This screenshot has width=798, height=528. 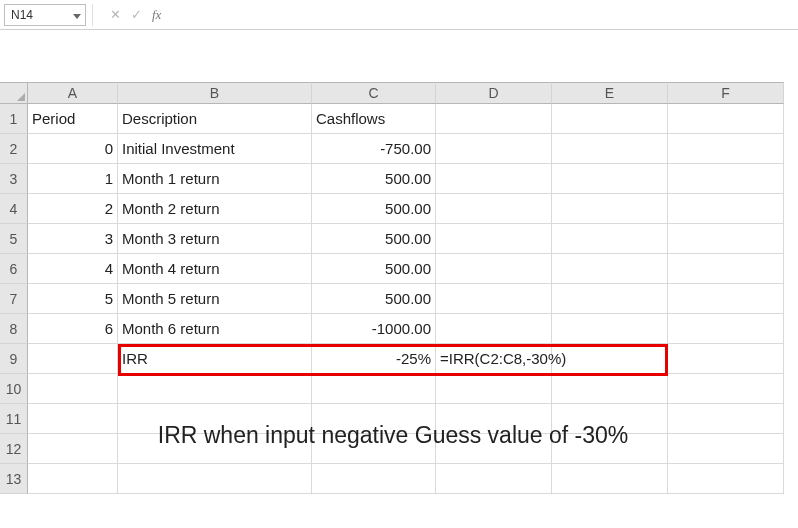 What do you see at coordinates (374, 389) in the screenshot?
I see `cell-C10` at bounding box center [374, 389].